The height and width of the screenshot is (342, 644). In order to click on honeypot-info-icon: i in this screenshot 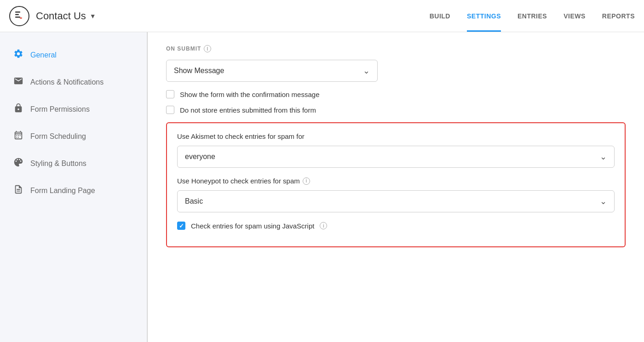, I will do `click(306, 181)`.